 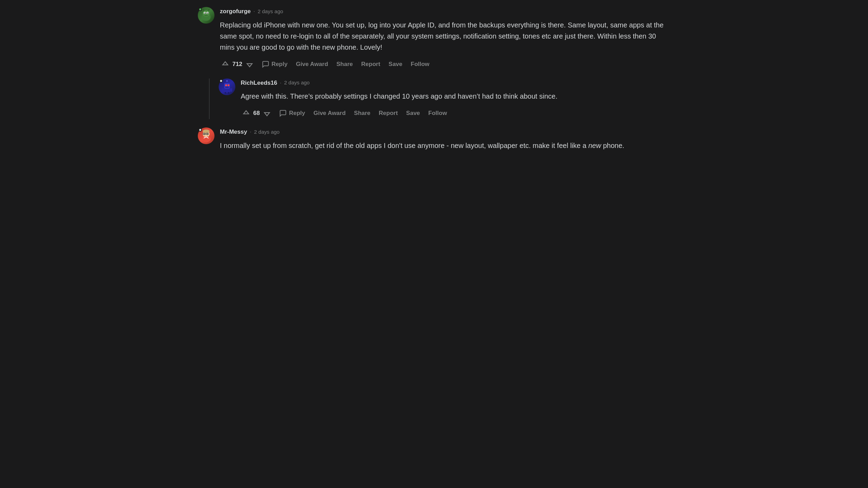 I want to click on comment-text: I normally set up from scratch, get rid …, so click(x=445, y=146).